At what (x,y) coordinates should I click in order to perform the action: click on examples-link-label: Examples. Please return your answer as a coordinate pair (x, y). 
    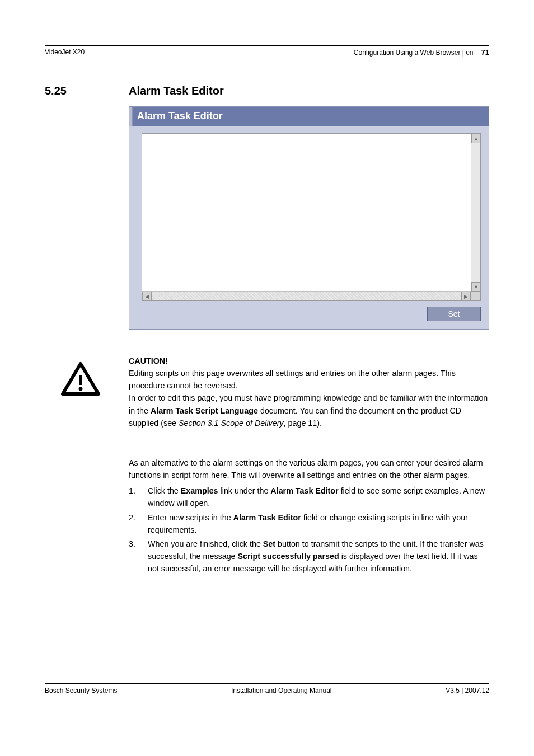
    Looking at the image, I should click on (199, 491).